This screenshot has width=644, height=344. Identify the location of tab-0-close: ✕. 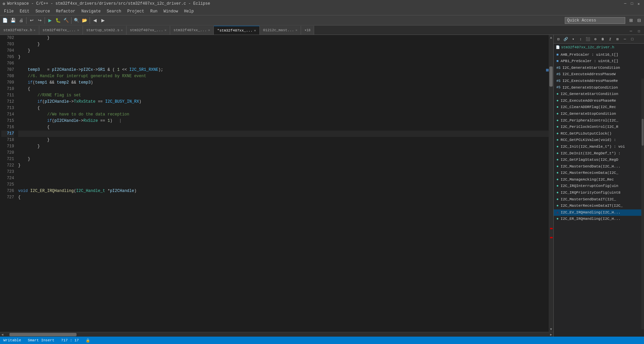
(35, 30).